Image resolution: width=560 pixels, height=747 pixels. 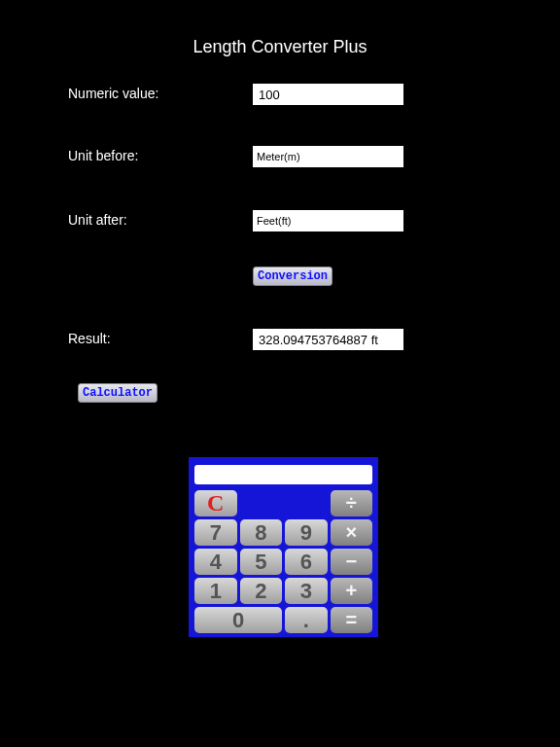 What do you see at coordinates (352, 591) in the screenshot?
I see `calc-key-plus: +` at bounding box center [352, 591].